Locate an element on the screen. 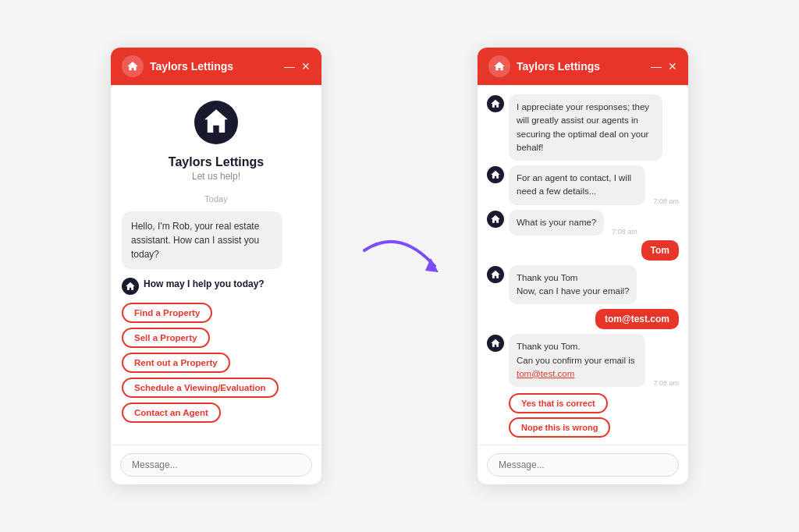 Image resolution: width=799 pixels, height=532 pixels. option-schedule-viewing: Schedule a Viewing/Evaluation is located at coordinates (200, 388).